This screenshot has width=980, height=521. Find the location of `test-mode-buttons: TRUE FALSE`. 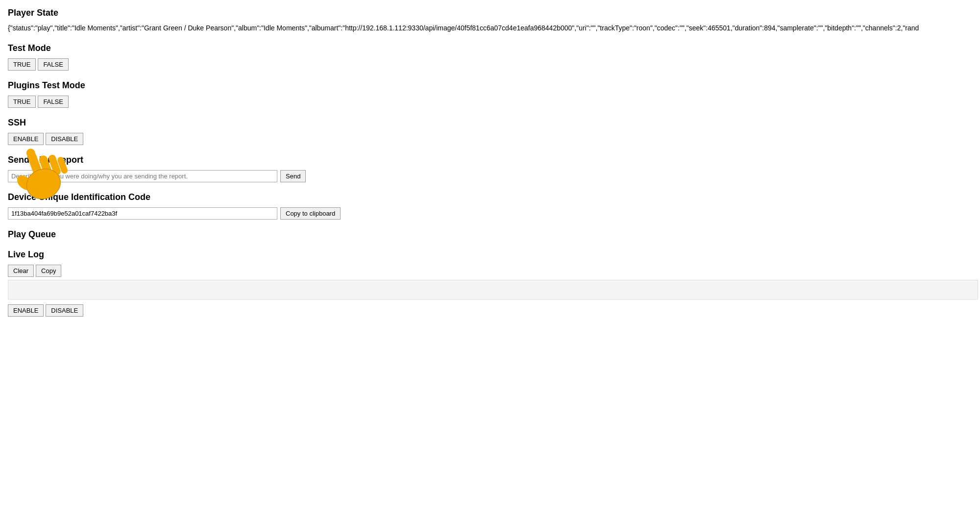

test-mode-buttons: TRUE FALSE is located at coordinates (490, 65).